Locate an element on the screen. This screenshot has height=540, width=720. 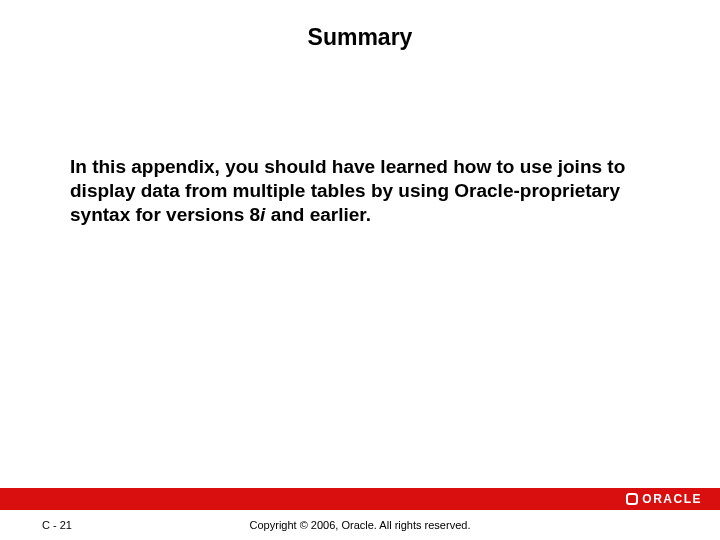
body-suffix: and earlier. is located at coordinates (318, 214).